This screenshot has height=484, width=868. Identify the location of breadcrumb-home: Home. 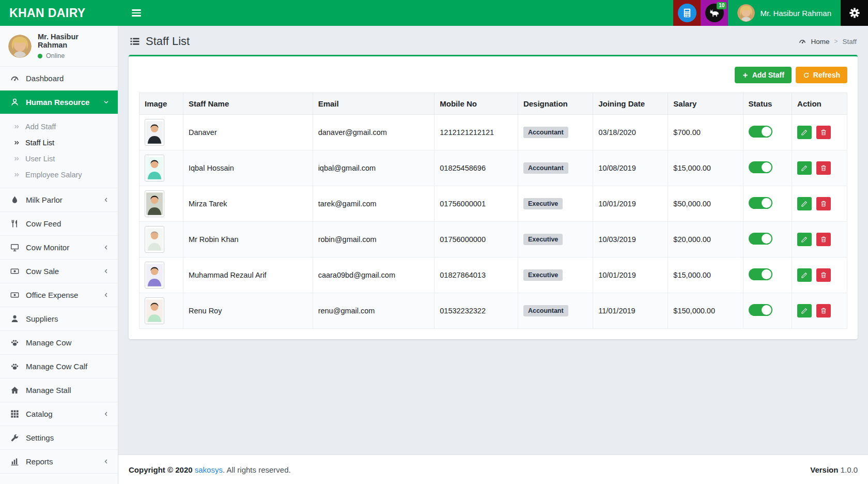
(820, 41).